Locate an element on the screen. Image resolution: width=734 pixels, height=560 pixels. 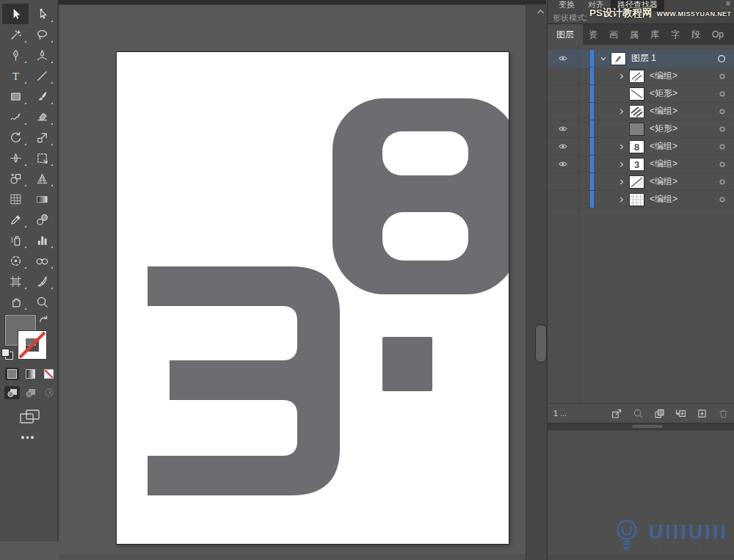
delete-selection-icon is located at coordinates (724, 414).